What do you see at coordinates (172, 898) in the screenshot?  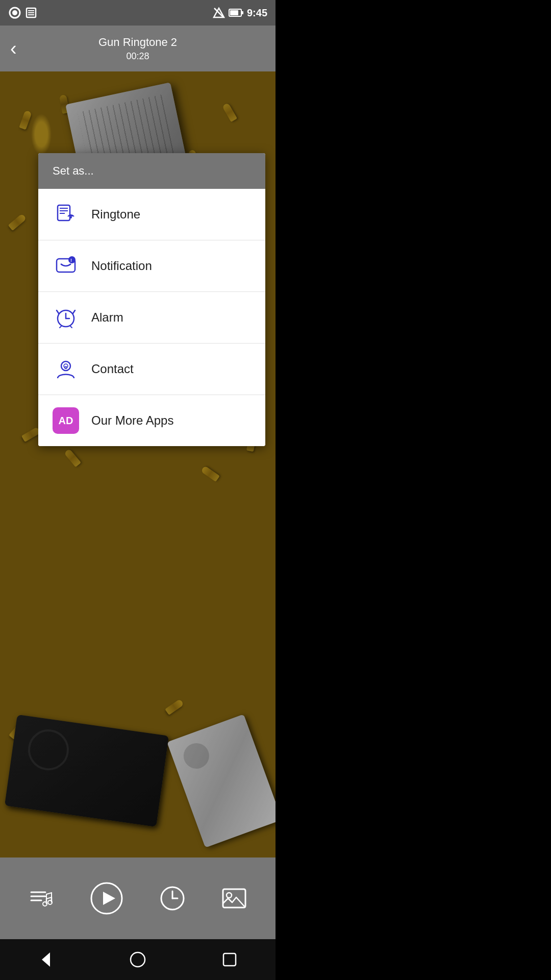 I see `history-button` at bounding box center [172, 898].